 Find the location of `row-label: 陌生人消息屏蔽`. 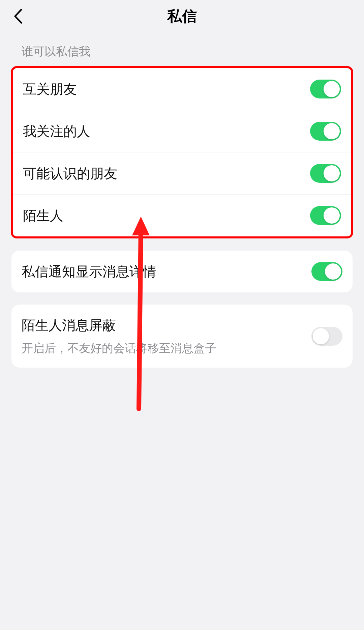

row-label: 陌生人消息屏蔽 is located at coordinates (119, 325).